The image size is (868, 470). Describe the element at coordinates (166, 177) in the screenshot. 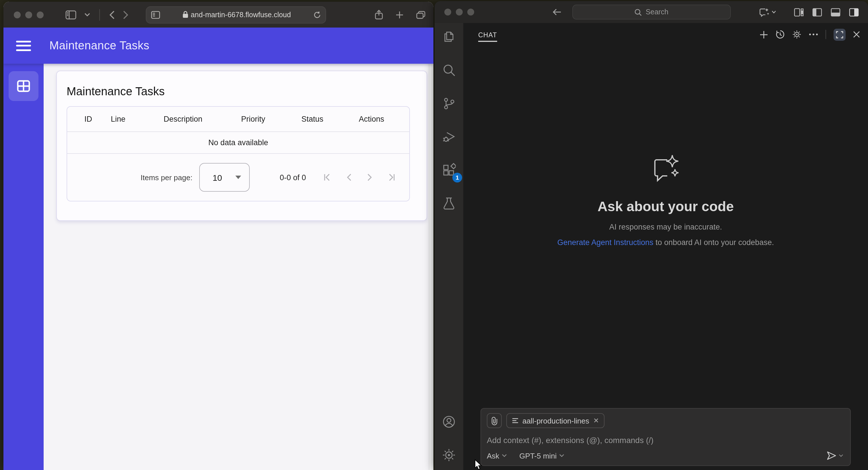

I see `items-per-page-label: Items per page:` at that location.